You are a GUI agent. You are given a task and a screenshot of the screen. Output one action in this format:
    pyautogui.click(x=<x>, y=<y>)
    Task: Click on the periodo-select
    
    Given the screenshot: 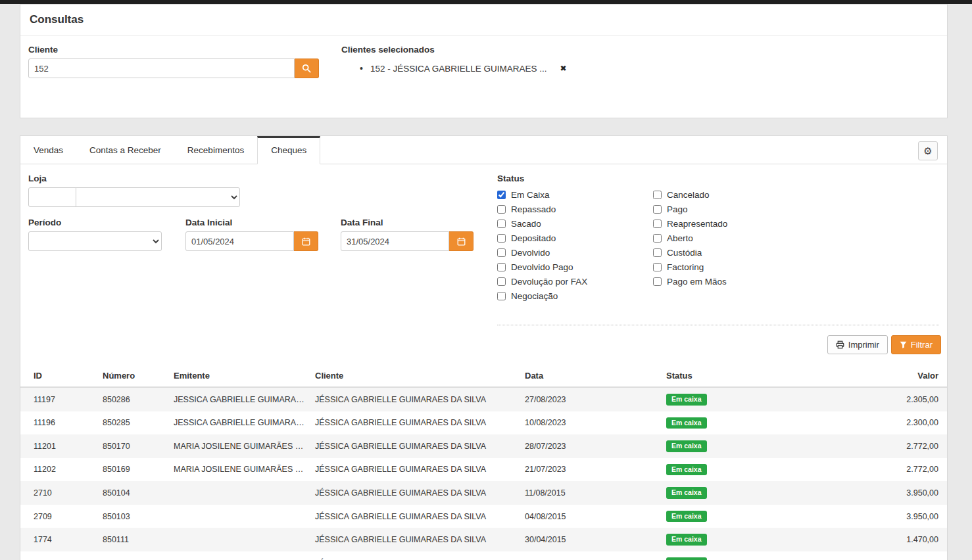 What is the action you would take?
    pyautogui.click(x=95, y=241)
    